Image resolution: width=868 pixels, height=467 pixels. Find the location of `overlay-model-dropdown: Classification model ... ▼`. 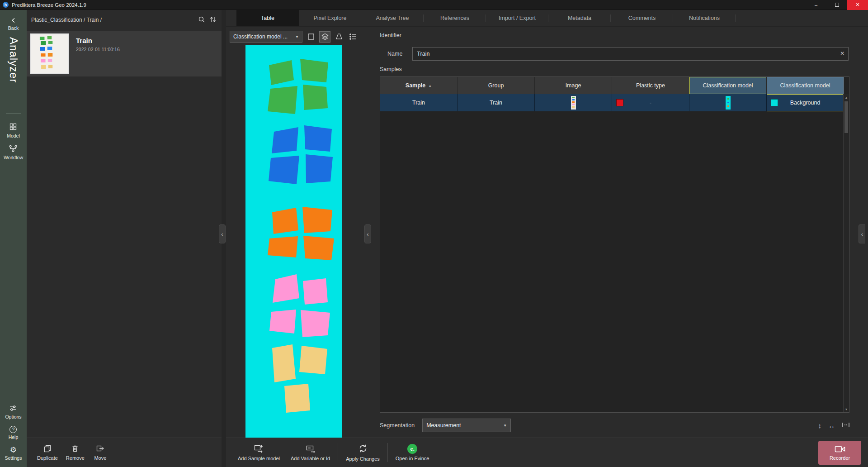

overlay-model-dropdown: Classification model ... ▼ is located at coordinates (266, 37).